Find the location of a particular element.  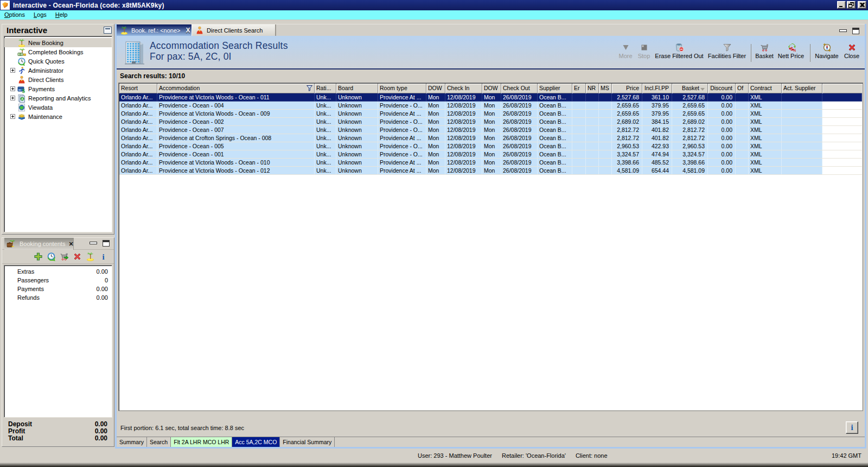

info-button: i is located at coordinates (852, 428).